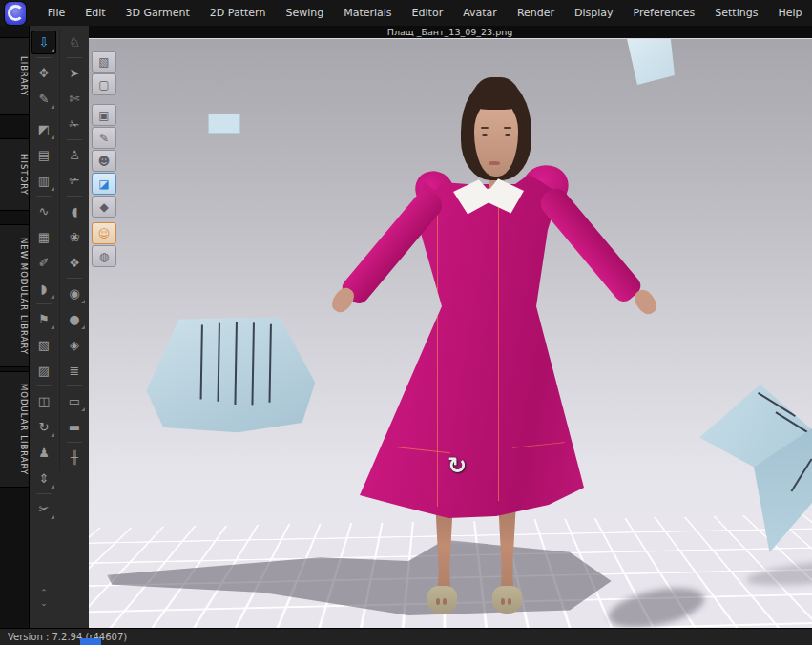 The image size is (812, 645). What do you see at coordinates (104, 84) in the screenshot?
I see `toggle-garment-outline-icon: ▢` at bounding box center [104, 84].